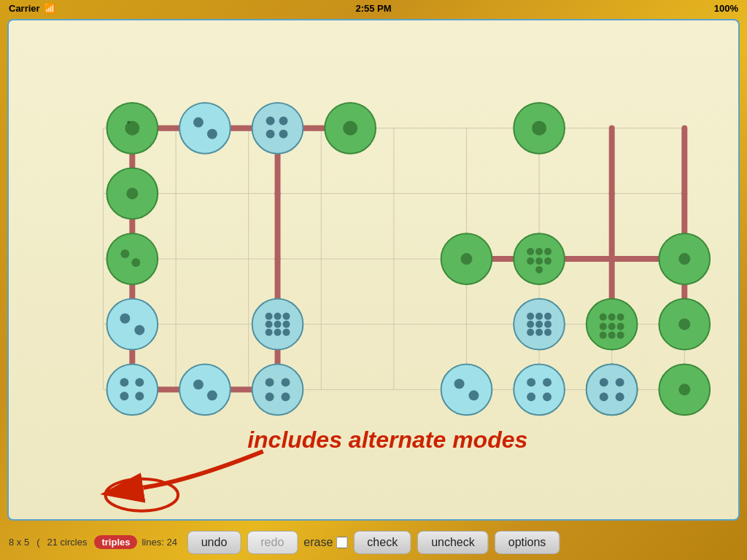 The height and width of the screenshot is (560, 747). I want to click on grid-size-label: 8 x 5, so click(19, 542).